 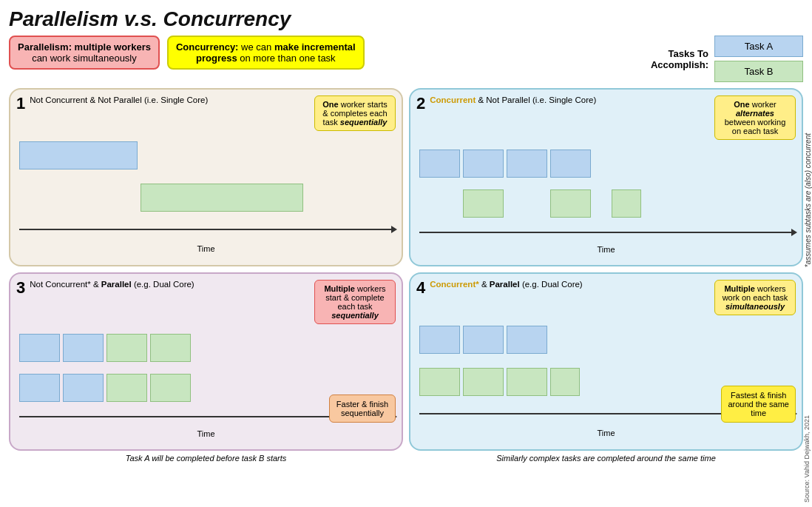 I want to click on q4-bar-b3, so click(x=527, y=382).